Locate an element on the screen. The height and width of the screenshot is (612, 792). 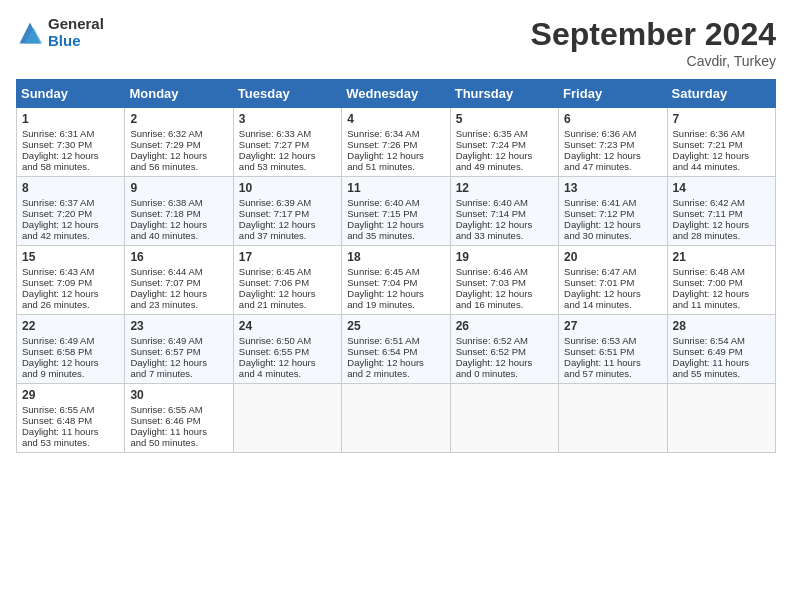
day-info-line: and 56 minutes. is located at coordinates (178, 166).